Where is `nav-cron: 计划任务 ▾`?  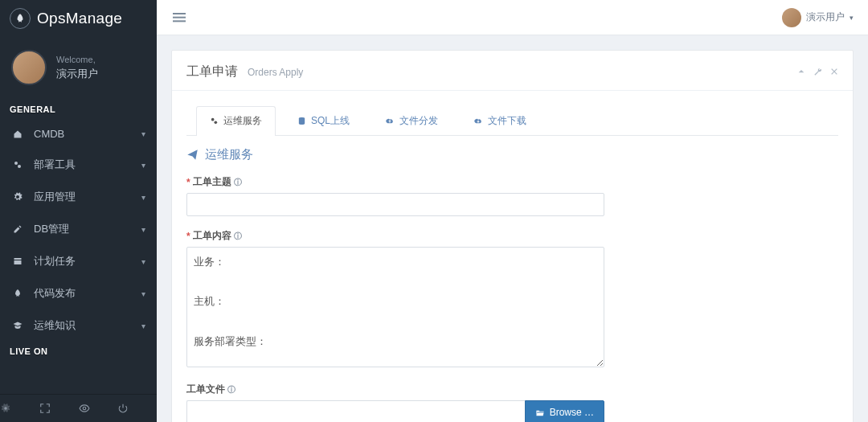
nav-cron: 计划任务 ▾ is located at coordinates (79, 261).